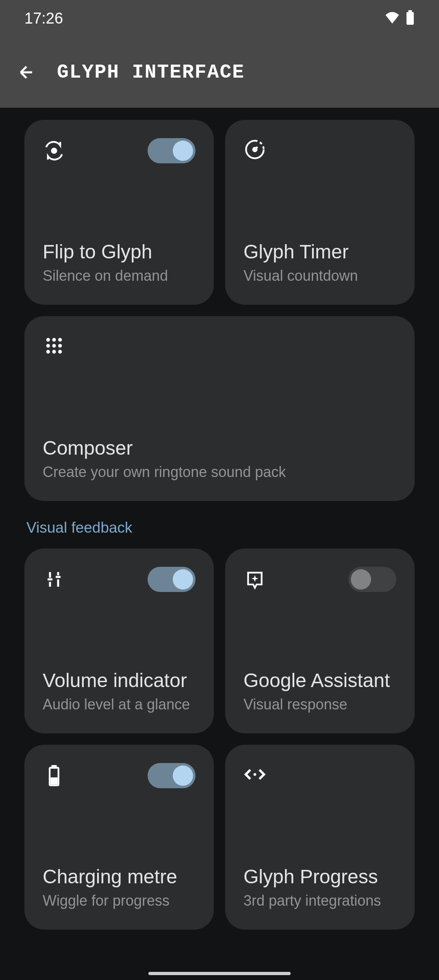  What do you see at coordinates (119, 681) in the screenshot?
I see `card-title: Volume indicator` at bounding box center [119, 681].